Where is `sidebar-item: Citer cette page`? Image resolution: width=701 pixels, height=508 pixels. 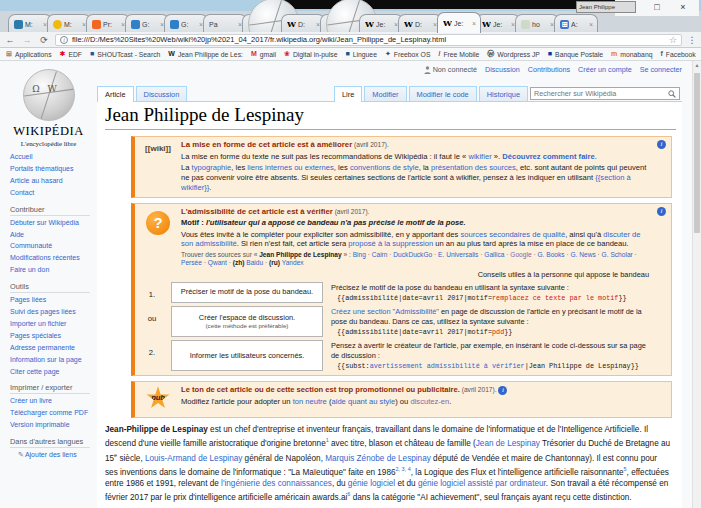 sidebar-item: Citer cette page is located at coordinates (51, 372).